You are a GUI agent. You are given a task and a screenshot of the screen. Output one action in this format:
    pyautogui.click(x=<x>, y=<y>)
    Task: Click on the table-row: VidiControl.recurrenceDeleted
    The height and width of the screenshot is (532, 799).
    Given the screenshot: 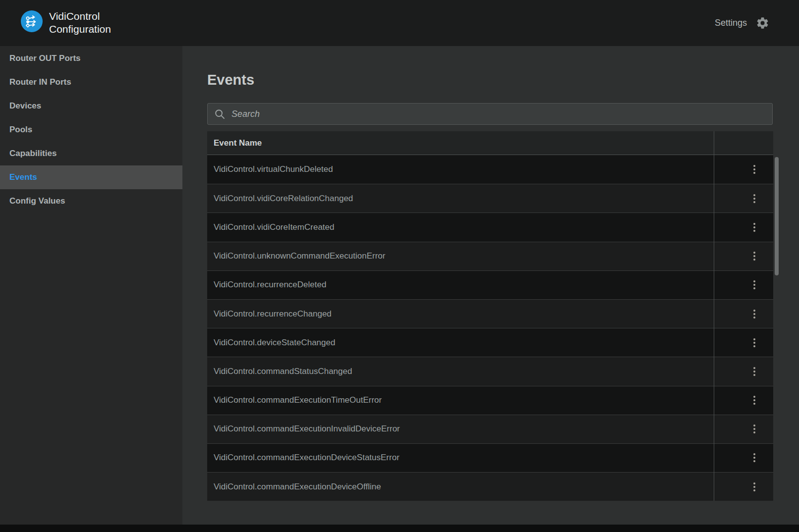 What is the action you would take?
    pyautogui.click(x=490, y=285)
    